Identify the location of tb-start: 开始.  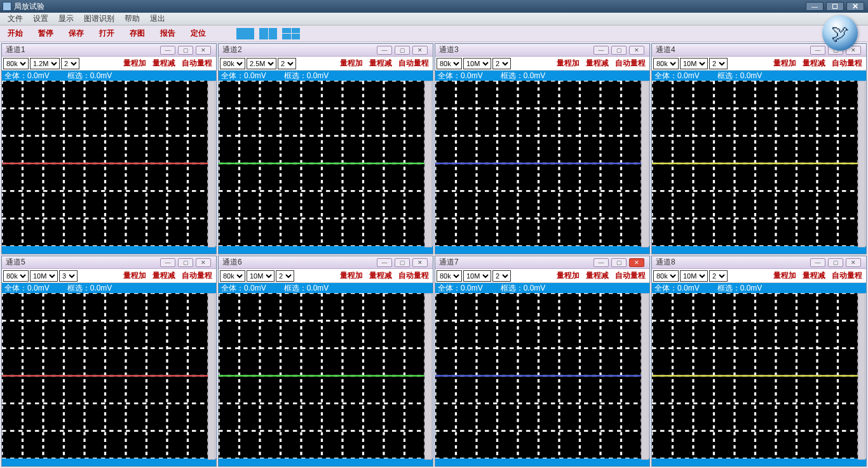
(15, 33).